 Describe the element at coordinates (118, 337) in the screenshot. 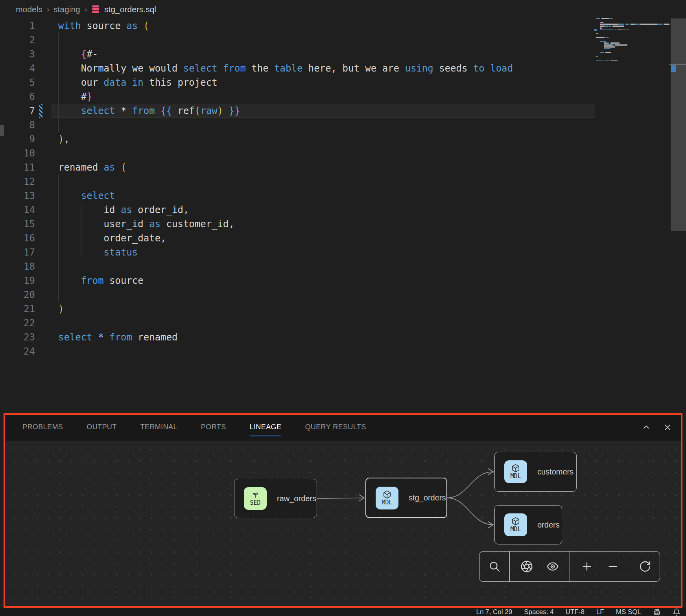

I see `code-text: select * from renamed` at that location.